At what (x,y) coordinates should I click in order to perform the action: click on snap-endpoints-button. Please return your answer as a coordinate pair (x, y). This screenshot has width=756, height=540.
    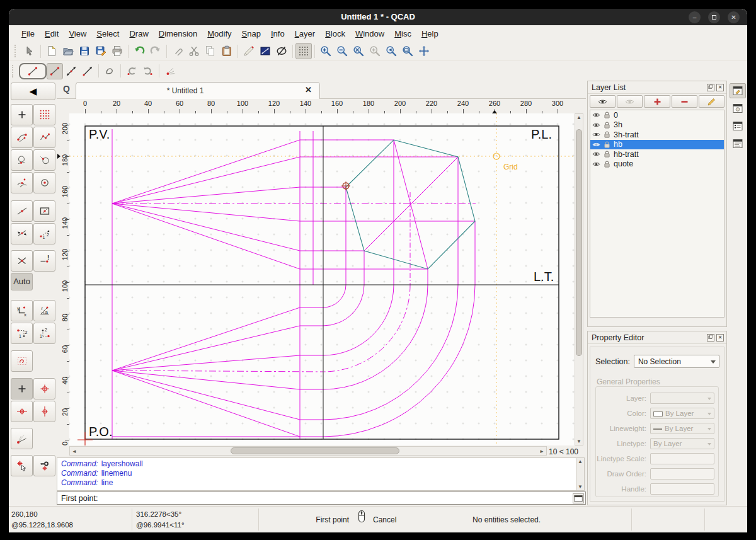
    Looking at the image, I should click on (21, 137).